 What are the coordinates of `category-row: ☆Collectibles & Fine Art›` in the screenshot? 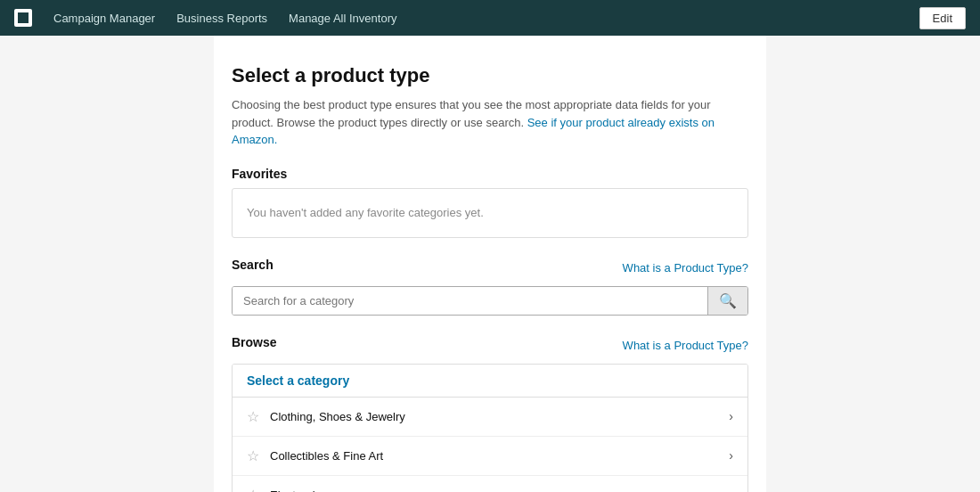 It's located at (490, 456).